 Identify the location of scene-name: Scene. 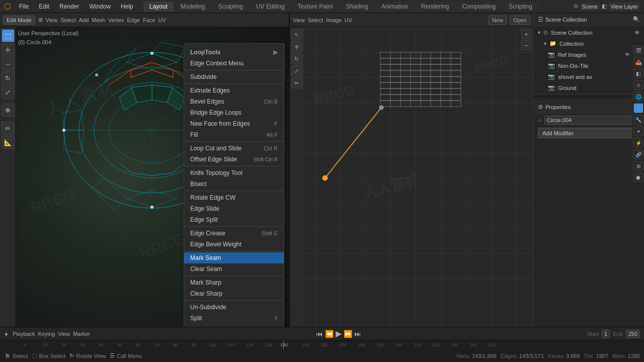
(590, 7).